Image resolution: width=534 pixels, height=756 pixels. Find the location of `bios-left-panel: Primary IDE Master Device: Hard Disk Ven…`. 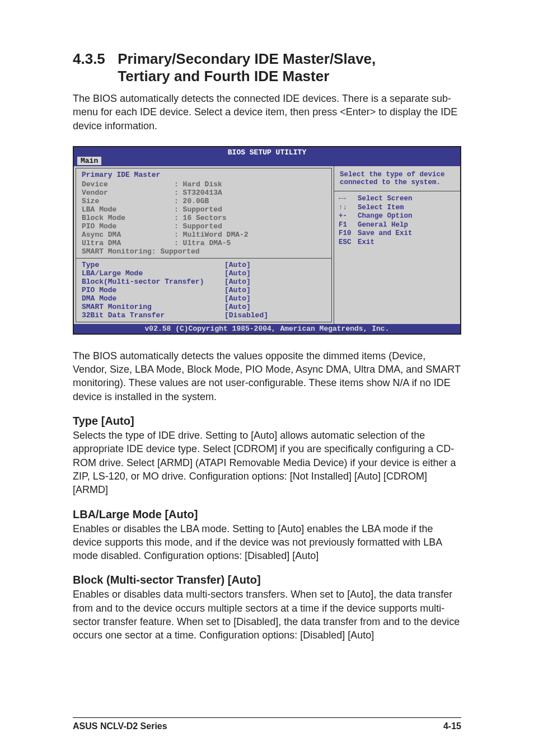

bios-left-panel: Primary IDE Master Device: Hard Disk Ven… is located at coordinates (204, 245).